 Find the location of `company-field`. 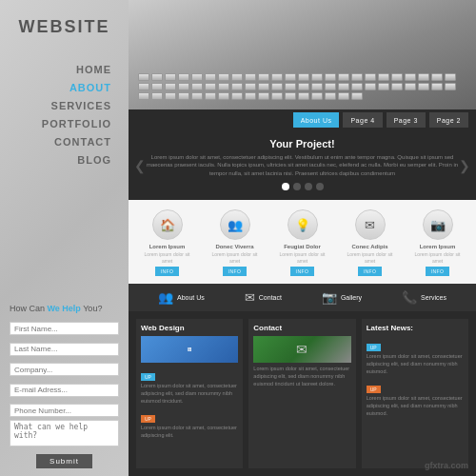

company-field is located at coordinates (65, 369).